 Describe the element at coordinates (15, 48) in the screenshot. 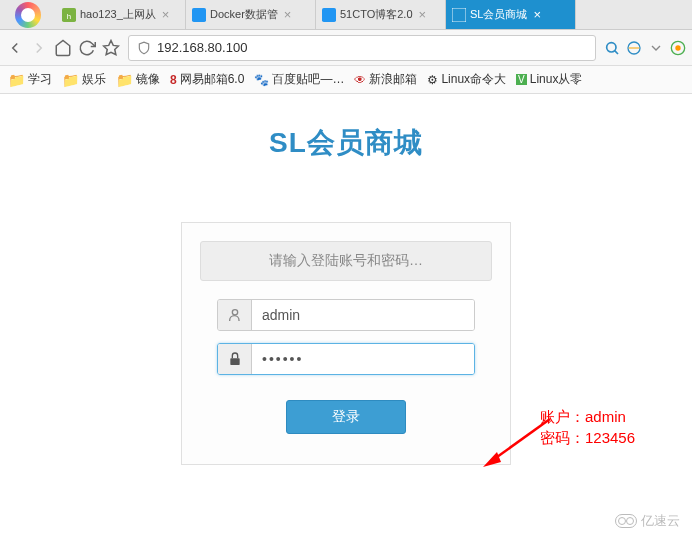

I see `back-icon` at that location.